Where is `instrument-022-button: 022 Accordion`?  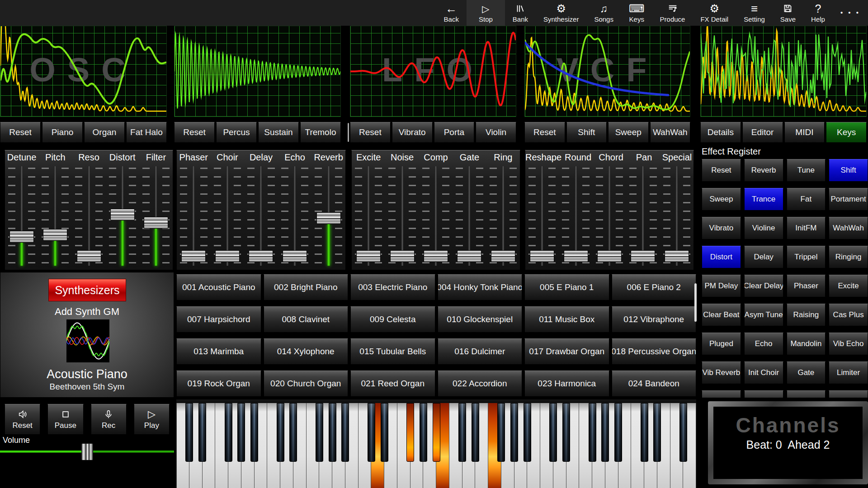
instrument-022-button: 022 Accordion is located at coordinates (480, 384).